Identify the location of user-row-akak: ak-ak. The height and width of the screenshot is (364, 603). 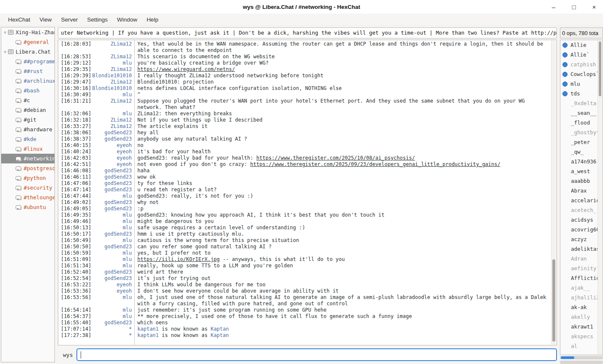
(581, 307).